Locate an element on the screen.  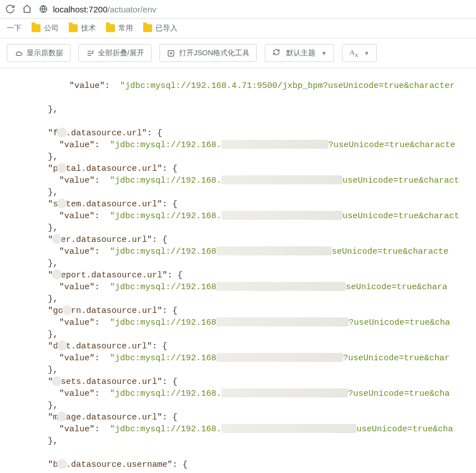
json-line: "f.datasource.url": { is located at coordinates (238, 133).